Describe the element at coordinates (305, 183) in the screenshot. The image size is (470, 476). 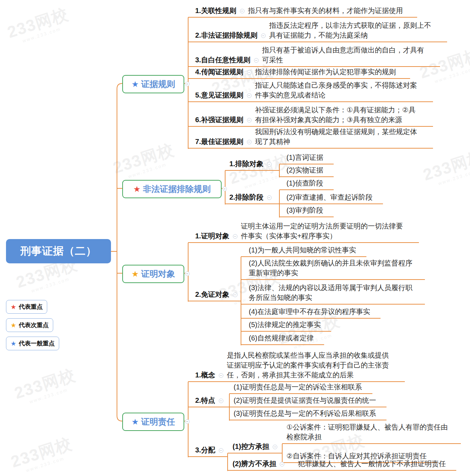
I see `topic-desc: (1)侦查阶段` at that location.